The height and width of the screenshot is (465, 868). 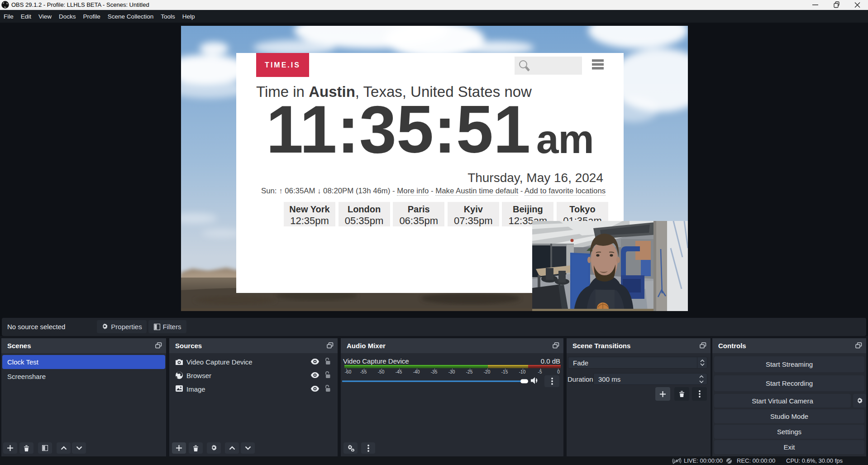 What do you see at coordinates (558, 372) in the screenshot?
I see `svg-text: 0` at bounding box center [558, 372].